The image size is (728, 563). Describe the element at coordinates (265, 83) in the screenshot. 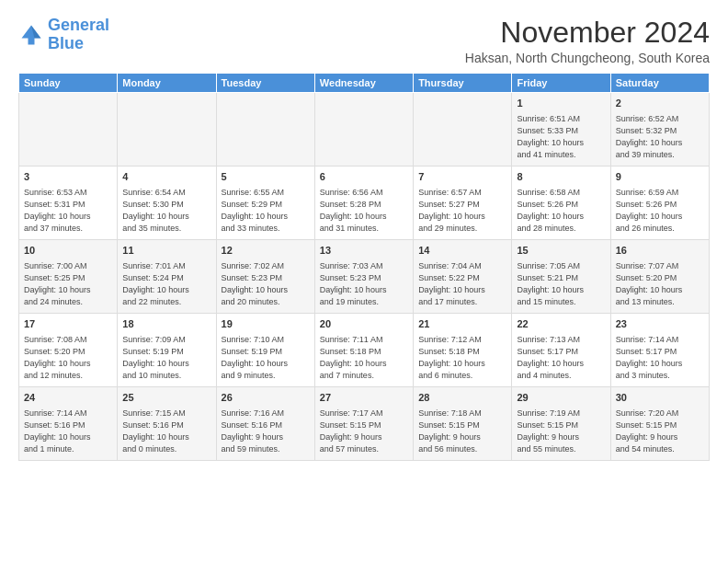

I see `header-tuesday: Tuesday` at that location.